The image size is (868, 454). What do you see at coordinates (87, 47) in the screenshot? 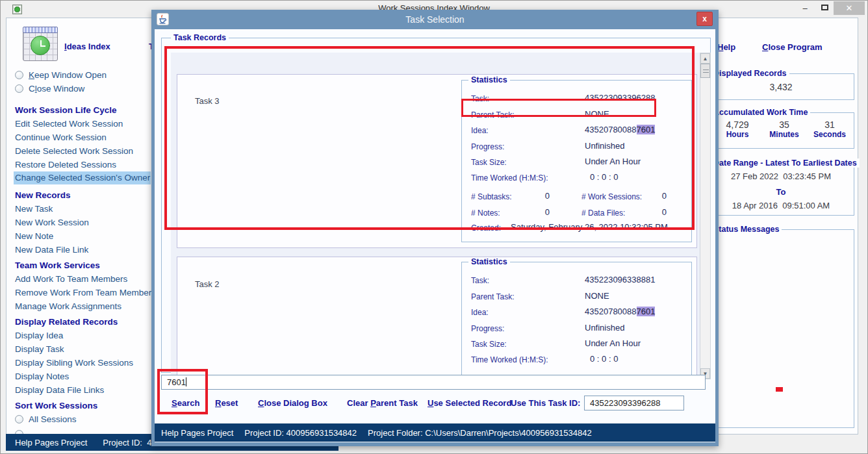
I see `ideas-index-link: Ideas Index` at bounding box center [87, 47].